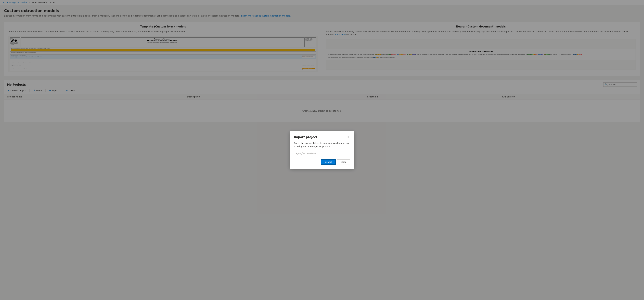 This screenshot has width=644, height=300. Describe the element at coordinates (322, 153) in the screenshot. I see `project-token-input` at that location.